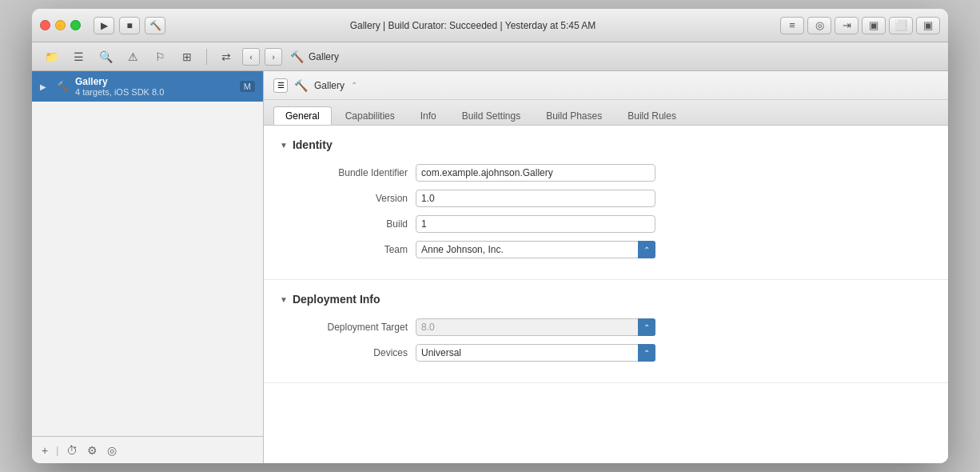 The height and width of the screenshot is (472, 980). Describe the element at coordinates (344, 353) in the screenshot. I see `devices-label: Devices` at that location.